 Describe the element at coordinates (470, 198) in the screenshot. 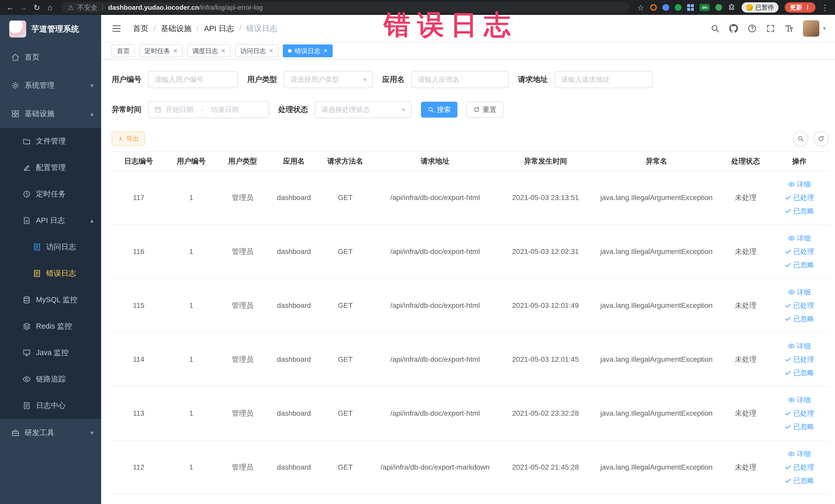

I see `table-row: 1171管理员dashboardGET/api/infra/db-doc/exp…` at that location.